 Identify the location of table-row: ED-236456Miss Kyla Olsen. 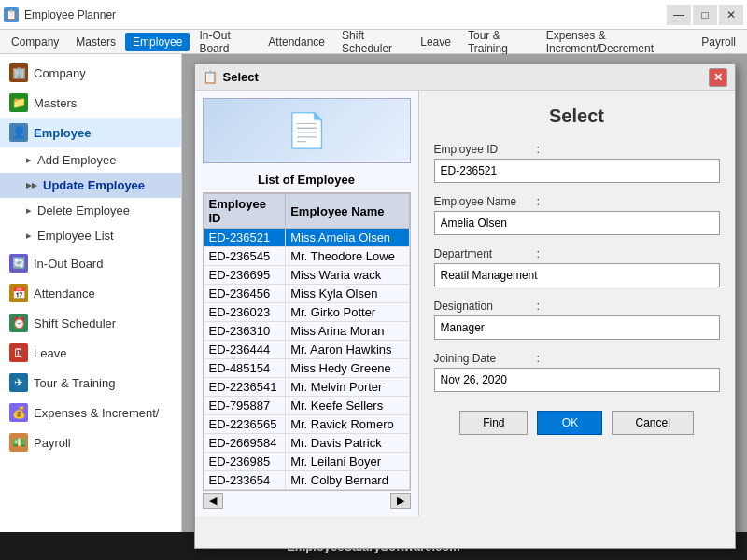
(306, 294).